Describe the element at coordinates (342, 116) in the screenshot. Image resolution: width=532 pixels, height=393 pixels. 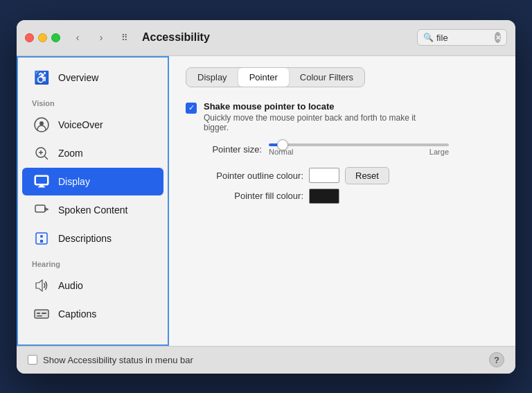
I see `shake-mouse-row: ✓ Shake mouse pointer to locate Quickly …` at that location.